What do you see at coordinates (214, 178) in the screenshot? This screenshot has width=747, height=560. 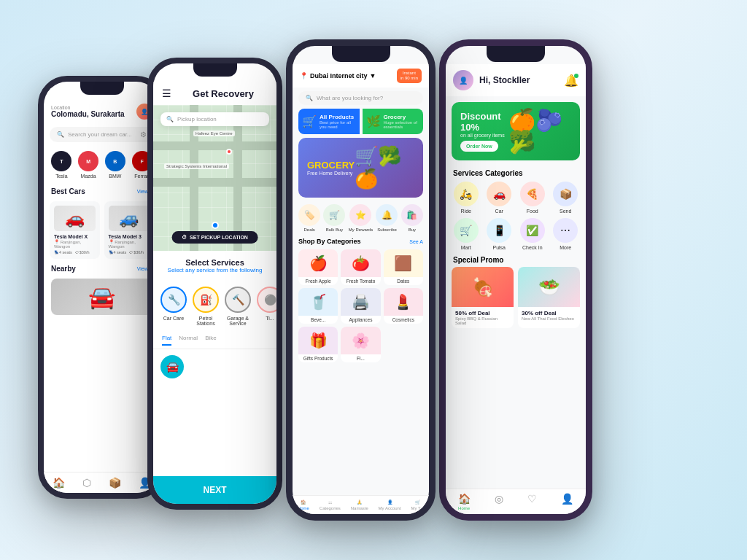 I see `map-section: Hafeez Eye Centre Strategic Systems Inte…` at bounding box center [214, 178].